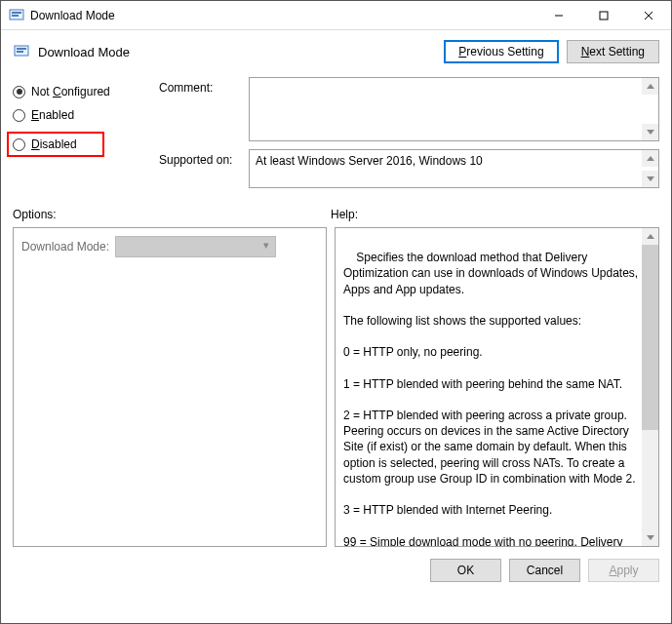 Image resolution: width=672 pixels, height=624 pixels. Describe the element at coordinates (81, 115) in the screenshot. I see `radio-enabled: Enabled` at that location.